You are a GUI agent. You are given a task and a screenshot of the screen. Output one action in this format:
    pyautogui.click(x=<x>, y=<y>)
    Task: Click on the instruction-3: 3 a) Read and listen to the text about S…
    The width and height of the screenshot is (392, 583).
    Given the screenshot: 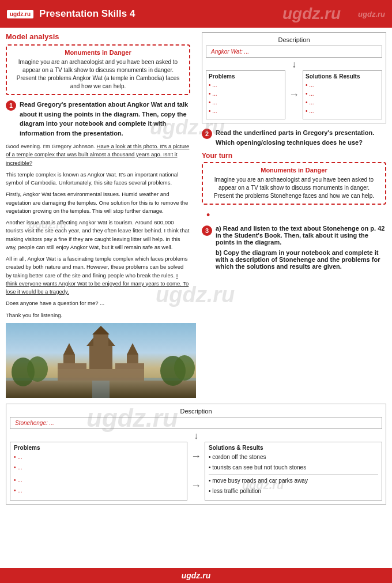 What is the action you would take?
    pyautogui.click(x=294, y=247)
    